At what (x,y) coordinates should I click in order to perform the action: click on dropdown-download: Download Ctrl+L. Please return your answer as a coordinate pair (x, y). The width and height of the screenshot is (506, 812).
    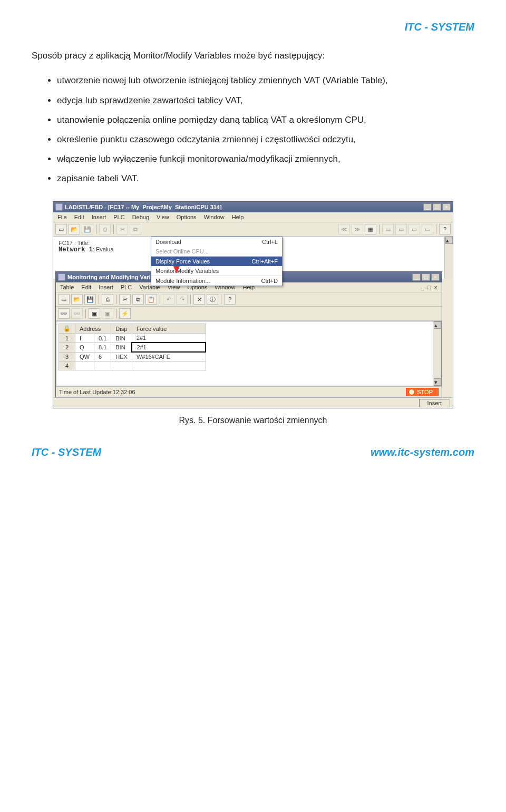
    Looking at the image, I should click on (217, 242).